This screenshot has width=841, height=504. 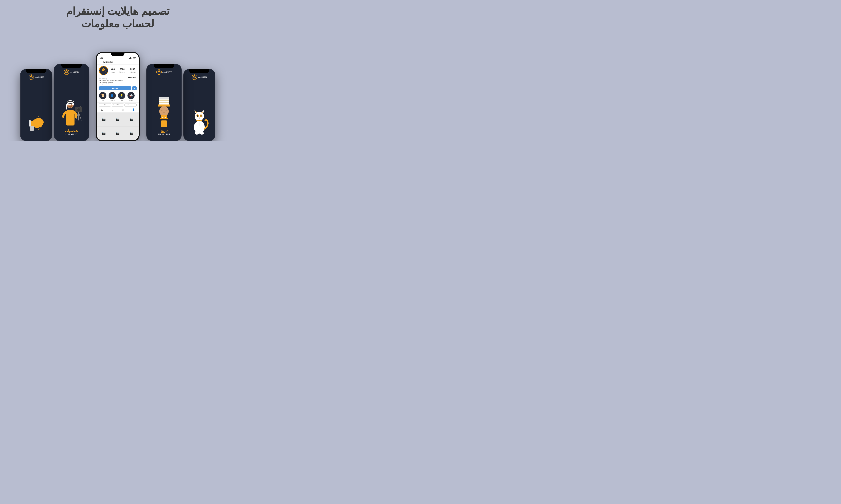 I want to click on phone-right-1: ويكيبيديـات VIKIPEDIAT, so click(x=164, y=103).